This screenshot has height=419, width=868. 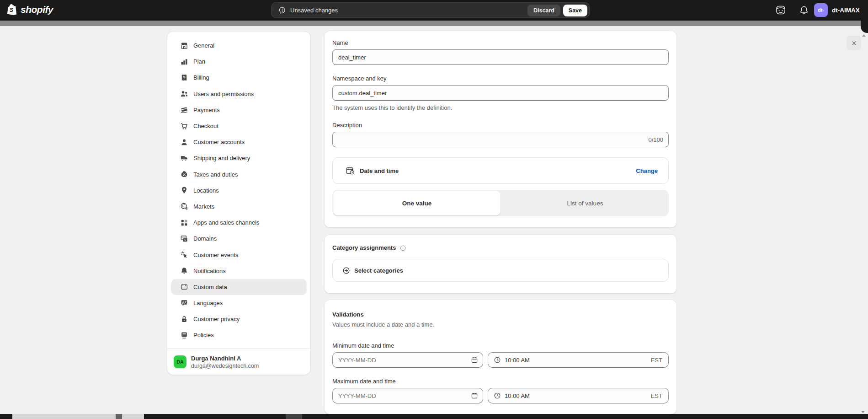 I want to click on sidebar-item-billing: $Billing, so click(x=239, y=78).